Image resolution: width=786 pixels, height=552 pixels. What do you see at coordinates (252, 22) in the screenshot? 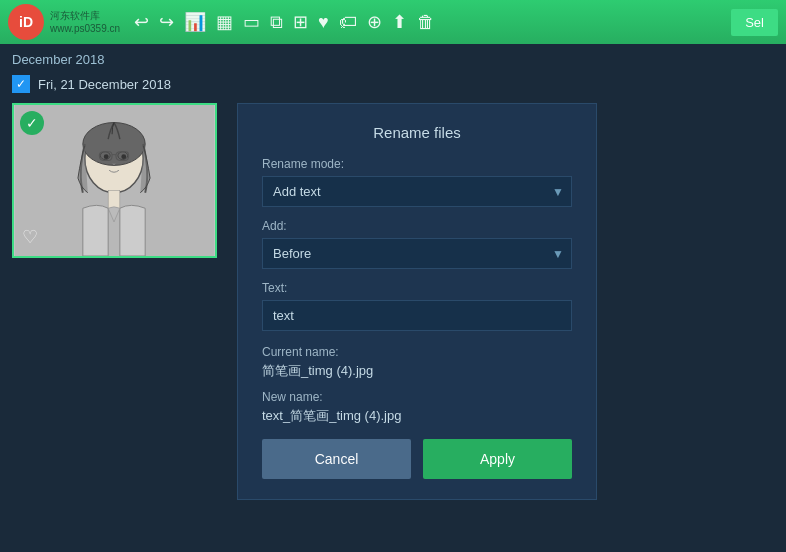
I see `rect-icon: ▭` at bounding box center [252, 22].